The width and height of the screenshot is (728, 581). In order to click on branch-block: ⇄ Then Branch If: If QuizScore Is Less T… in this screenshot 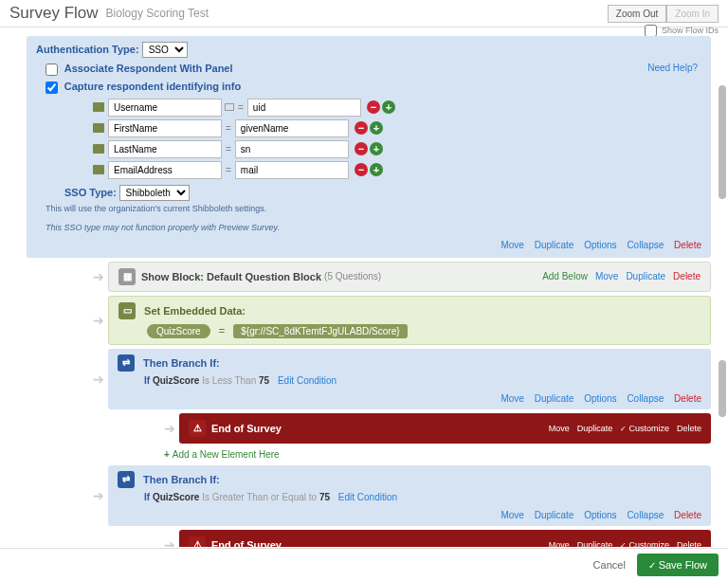, I will do `click(410, 379)`.